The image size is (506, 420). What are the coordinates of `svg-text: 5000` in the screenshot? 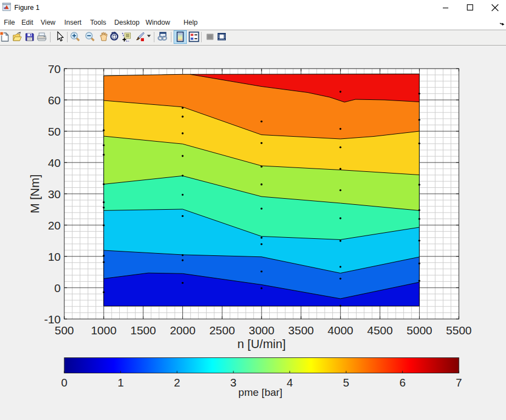 It's located at (420, 331).